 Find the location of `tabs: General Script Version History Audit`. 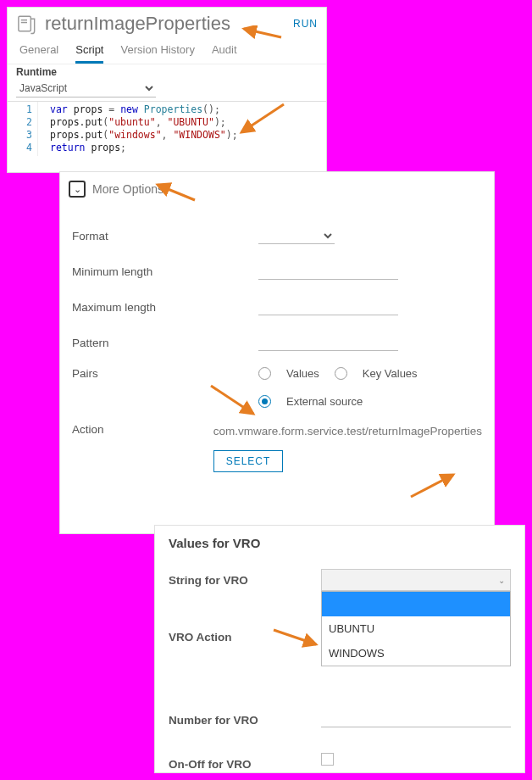

tabs: General Script Version History Audit is located at coordinates (167, 51).